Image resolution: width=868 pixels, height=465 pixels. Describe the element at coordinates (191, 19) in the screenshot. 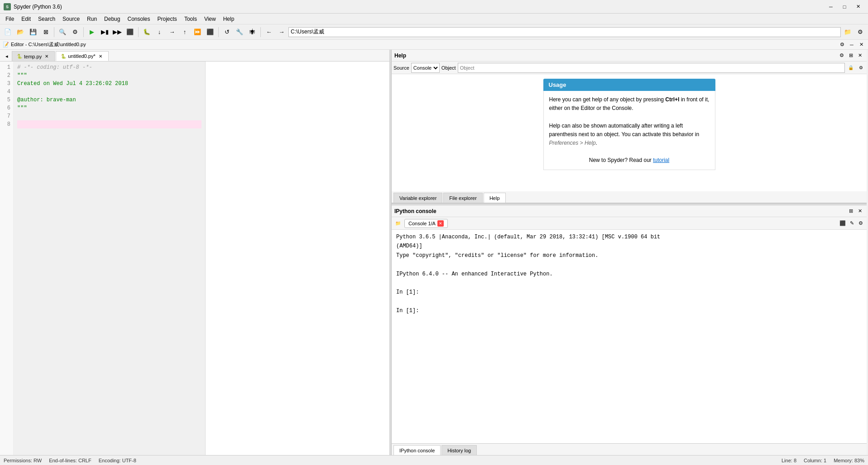

I see `menu-tools: Tools` at that location.